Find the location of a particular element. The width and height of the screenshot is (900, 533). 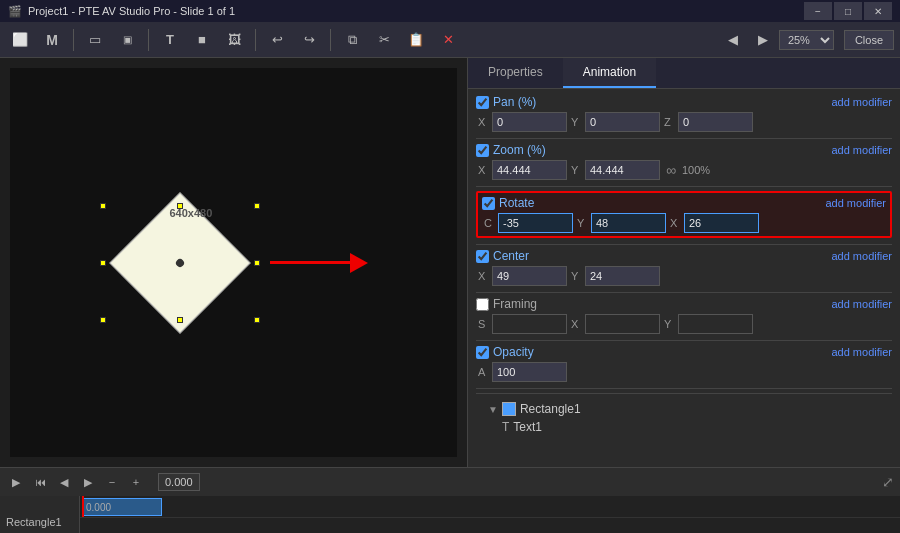

framing-checkbox is located at coordinates (482, 304).